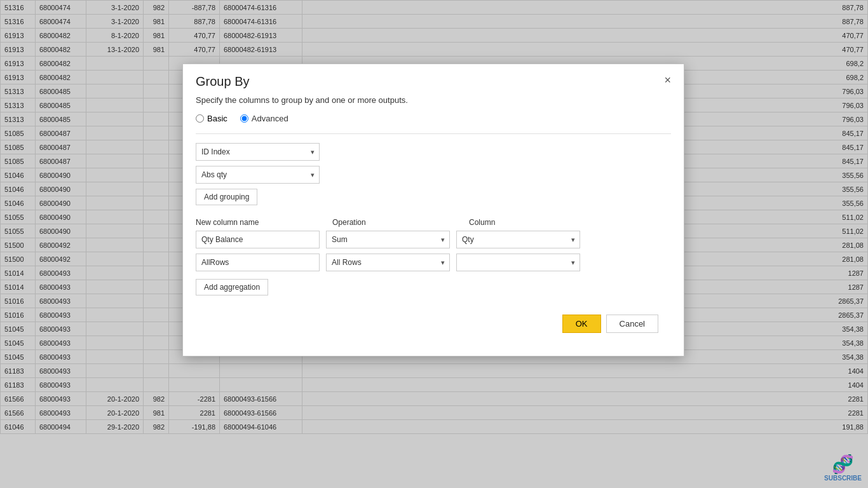  Describe the element at coordinates (433, 262) in the screenshot. I see `aggregation-row-2: Sum Average Min Max Count All Rows Qty I…` at that location.